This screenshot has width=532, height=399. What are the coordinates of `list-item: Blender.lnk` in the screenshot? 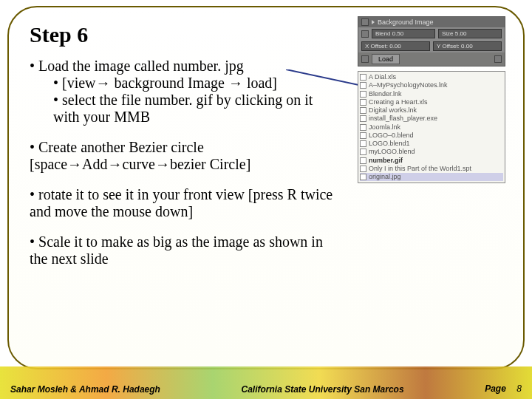 It's located at (432, 95).